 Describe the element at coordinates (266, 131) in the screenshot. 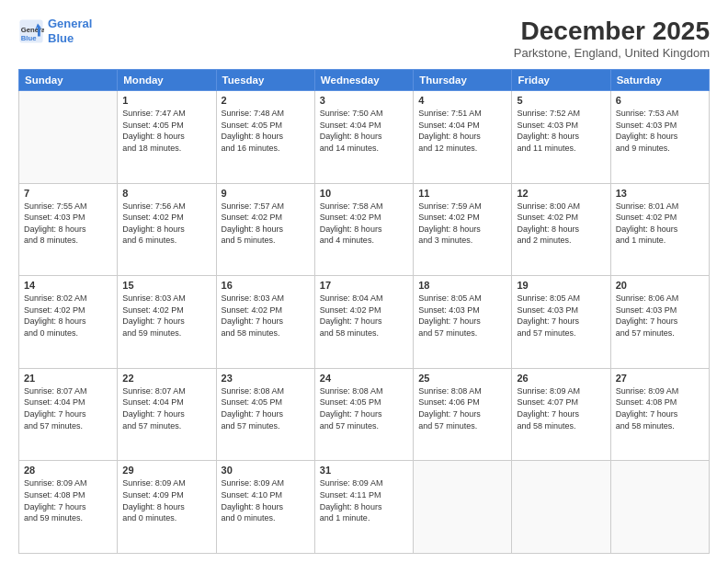

I see `day-info: Sunrise: 7:48 AMSunset: 4:05 PMDaylight:…` at that location.